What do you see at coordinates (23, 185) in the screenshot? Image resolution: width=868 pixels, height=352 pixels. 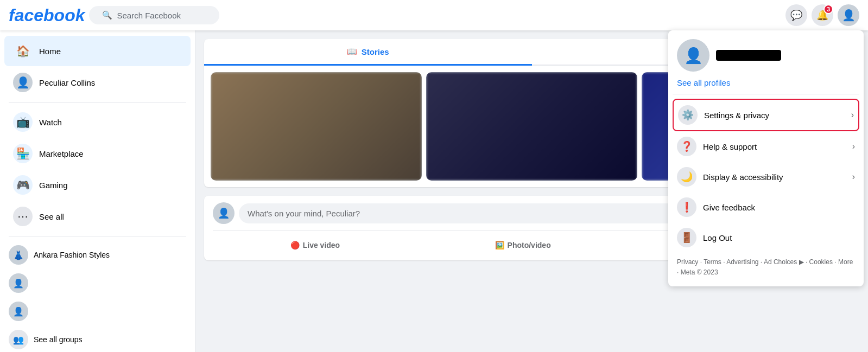 I see `gaming-icon: 🎮` at bounding box center [23, 185].